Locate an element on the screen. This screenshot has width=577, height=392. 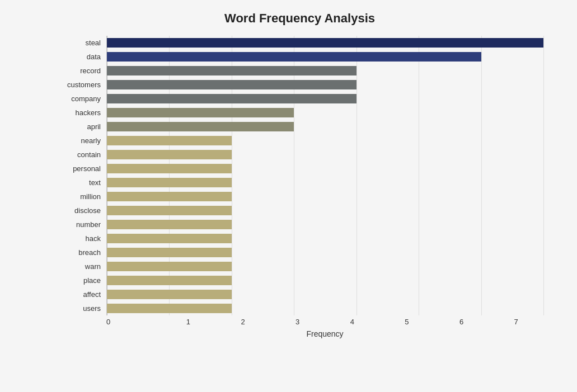
y-label-company: company is located at coordinates (78, 98).